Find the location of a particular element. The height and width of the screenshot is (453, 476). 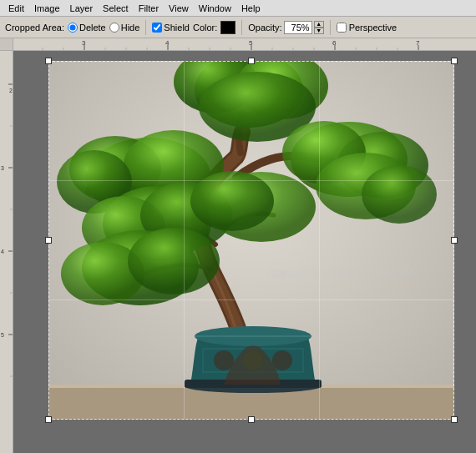

opacity-group: Opacity: ▲ ▼ is located at coordinates (286, 28).